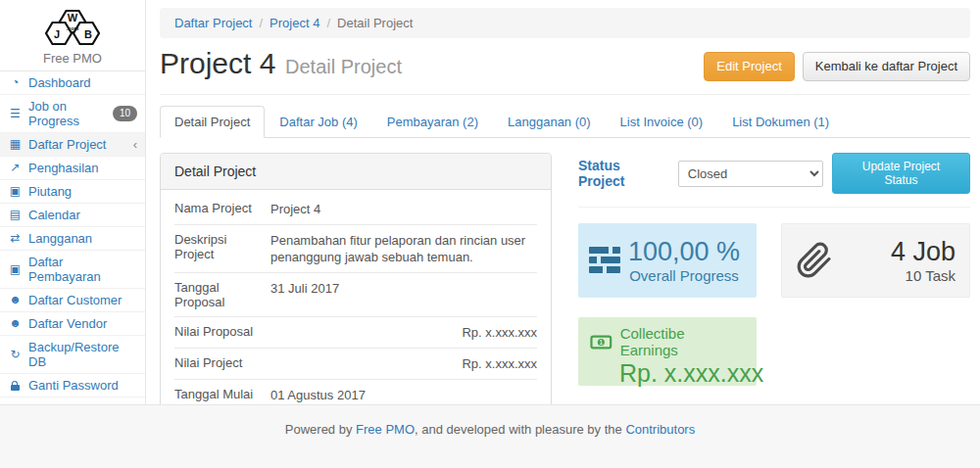  I want to click on footer-text: , and developed with pleasure by the, so click(519, 429).